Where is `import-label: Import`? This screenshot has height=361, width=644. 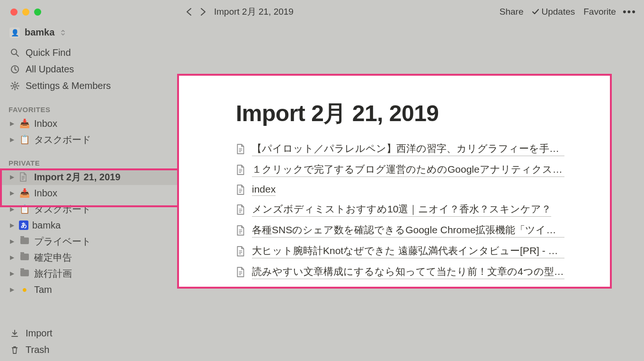
import-label: Import is located at coordinates (39, 333).